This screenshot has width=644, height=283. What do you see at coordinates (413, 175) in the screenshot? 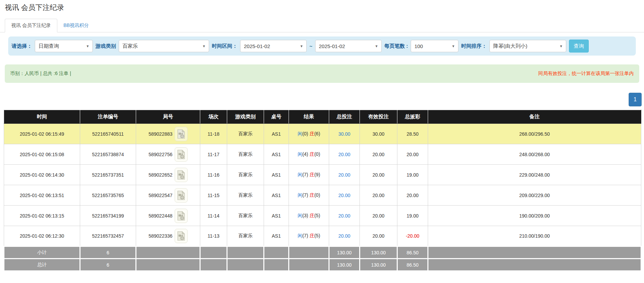
I see `cell-payout: 19.00` at bounding box center [413, 175].